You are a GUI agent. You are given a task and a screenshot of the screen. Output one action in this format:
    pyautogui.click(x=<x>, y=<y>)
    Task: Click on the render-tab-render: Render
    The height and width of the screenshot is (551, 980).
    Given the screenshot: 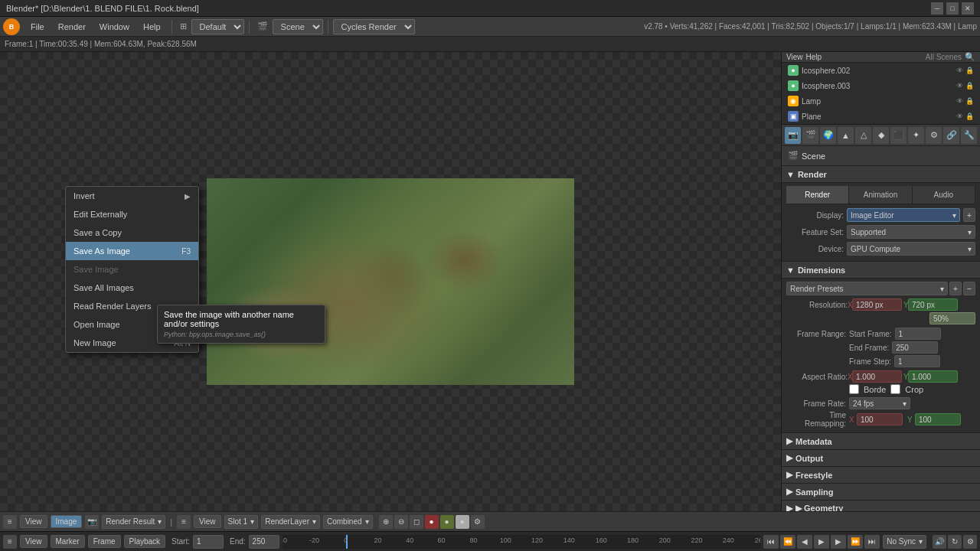 What is the action you would take?
    pyautogui.click(x=818, y=194)
    